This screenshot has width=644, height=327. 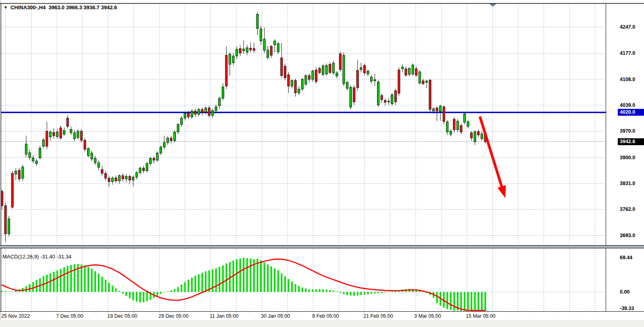 I want to click on trend-arrow-line, so click(x=491, y=152).